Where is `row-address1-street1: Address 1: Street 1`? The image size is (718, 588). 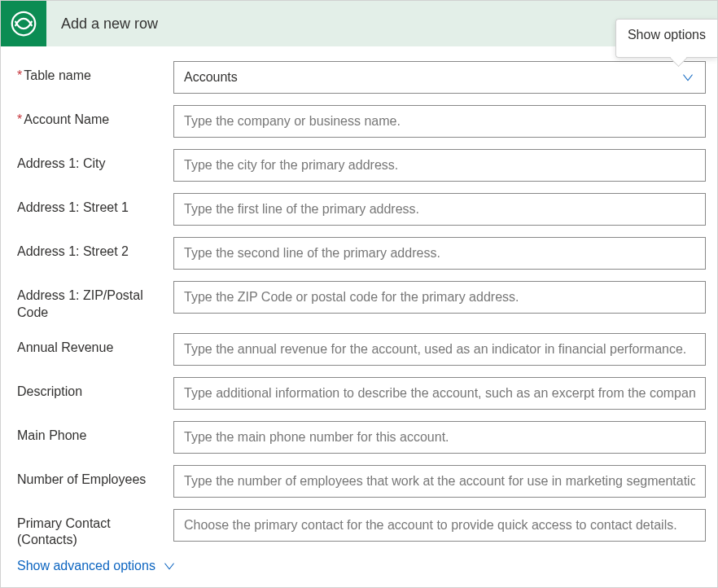 row-address1-street1: Address 1: Street 1 is located at coordinates (361, 209).